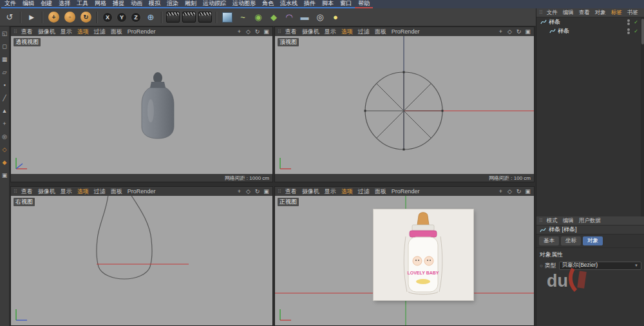  Describe the element at coordinates (54, 17) in the screenshot. I see `move-tool-icon: +` at that location.